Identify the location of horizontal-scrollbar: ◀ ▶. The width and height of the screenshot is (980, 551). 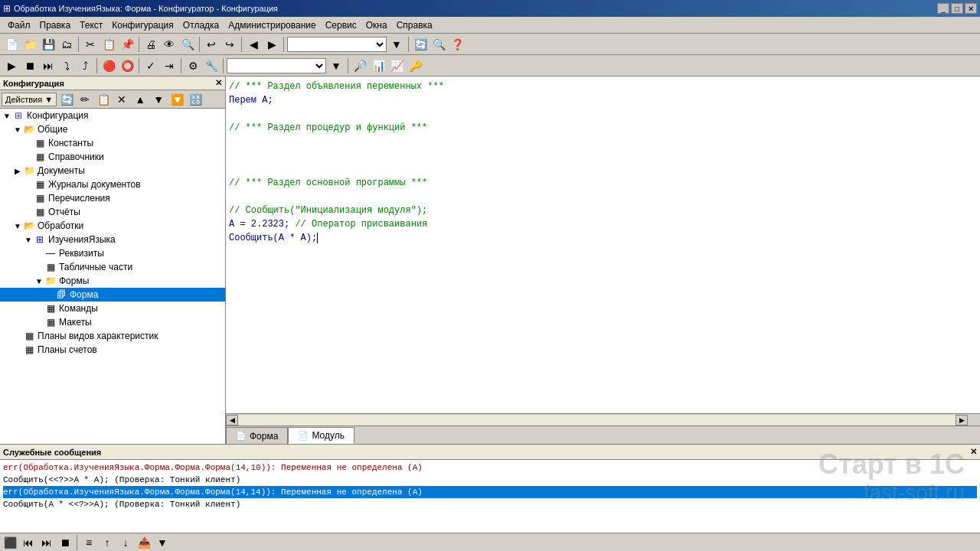
(603, 419).